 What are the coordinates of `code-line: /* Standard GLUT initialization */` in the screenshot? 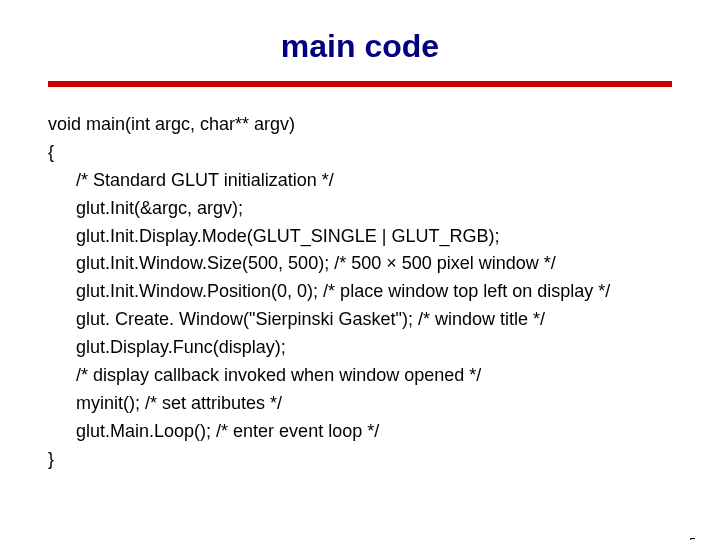 It's located at (360, 181).